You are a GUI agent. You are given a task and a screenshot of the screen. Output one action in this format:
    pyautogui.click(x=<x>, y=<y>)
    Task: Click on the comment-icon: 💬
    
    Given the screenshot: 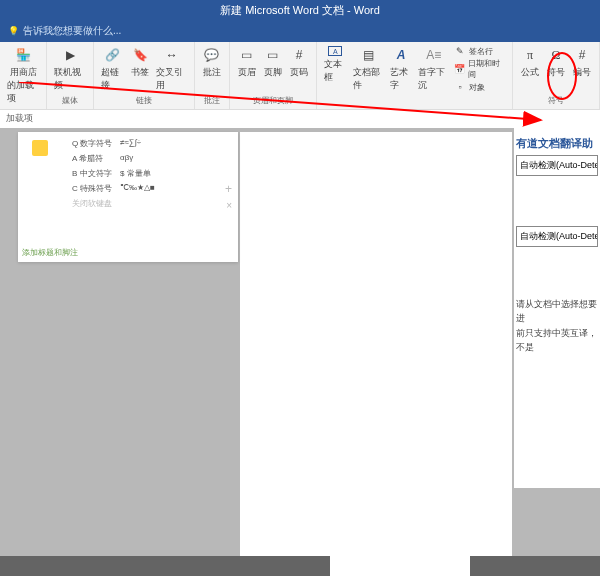 What is the action you would take?
    pyautogui.click(x=212, y=55)
    